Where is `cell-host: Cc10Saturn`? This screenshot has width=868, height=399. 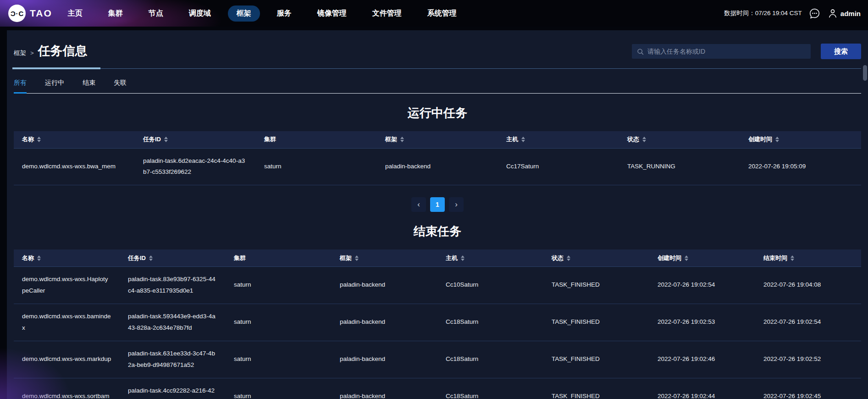 cell-host: Cc10Saturn is located at coordinates (491, 285).